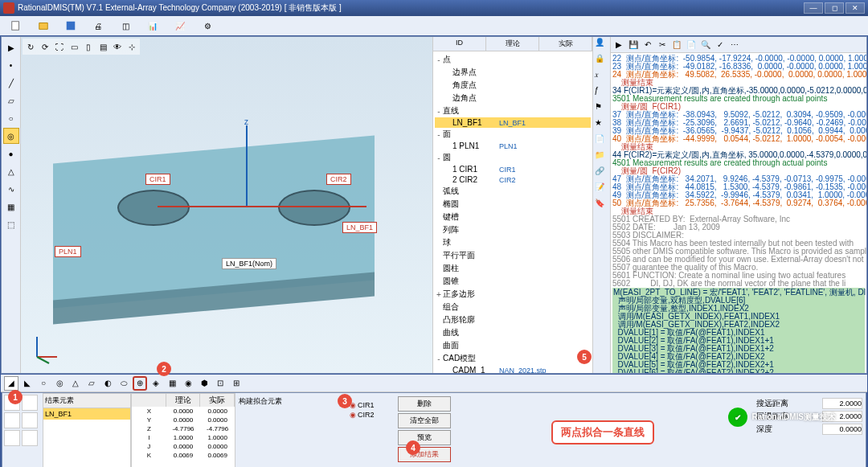 The width and height of the screenshot is (868, 467). Describe the element at coordinates (602, 190) in the screenshot. I see `ptb-note-icon: 📝` at that location.